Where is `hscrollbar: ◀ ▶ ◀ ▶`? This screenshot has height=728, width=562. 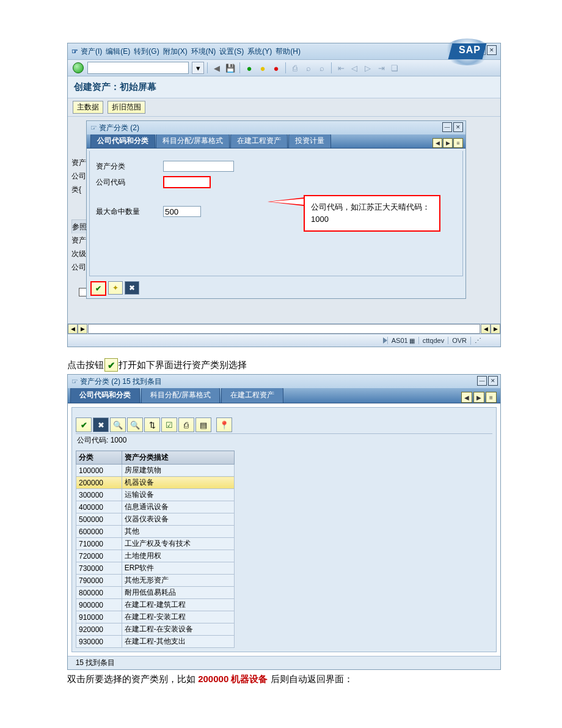
hscrollbar: ◀ ▶ ◀ ▶ is located at coordinates (284, 329).